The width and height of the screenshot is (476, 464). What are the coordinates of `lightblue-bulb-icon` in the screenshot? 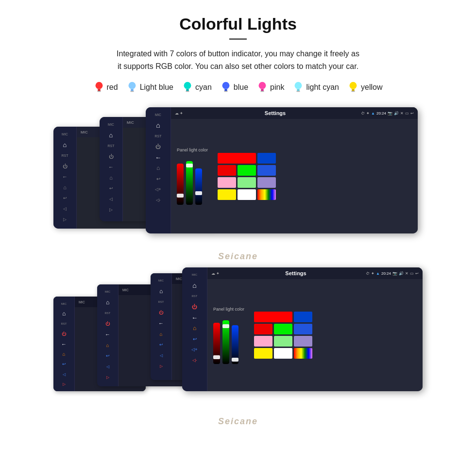 It's located at (132, 87).